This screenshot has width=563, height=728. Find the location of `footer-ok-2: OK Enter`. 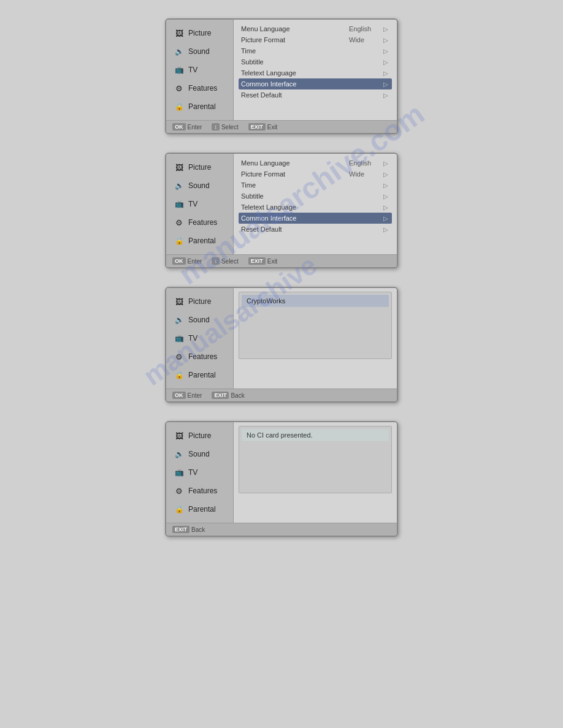

footer-ok-2: OK Enter is located at coordinates (187, 261).